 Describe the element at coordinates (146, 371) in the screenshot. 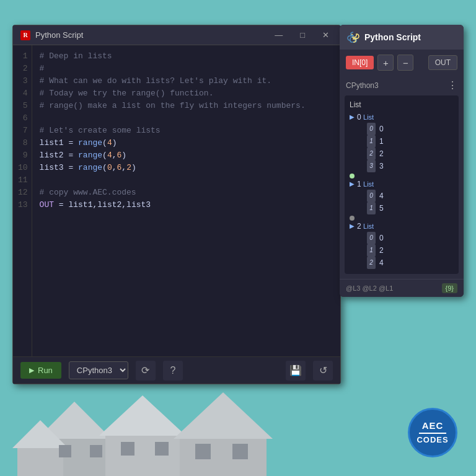

I see `history-button: ⟳` at that location.